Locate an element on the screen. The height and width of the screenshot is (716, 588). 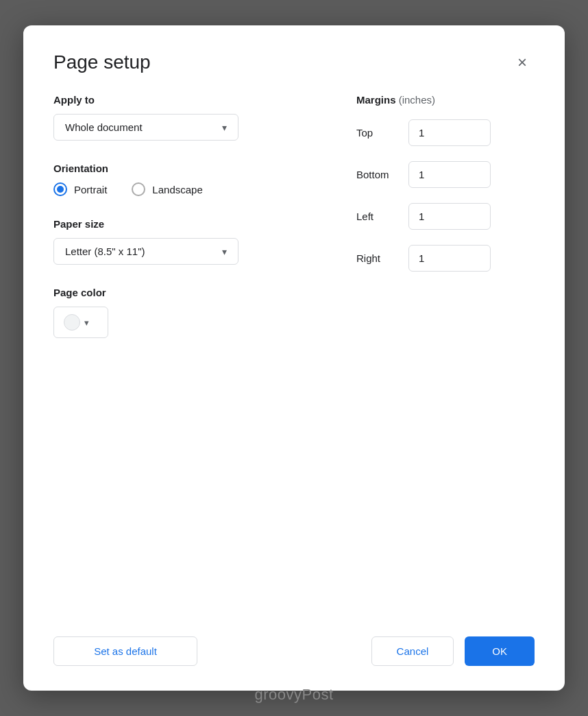
bottom-margin-row: Bottom is located at coordinates (445, 174).